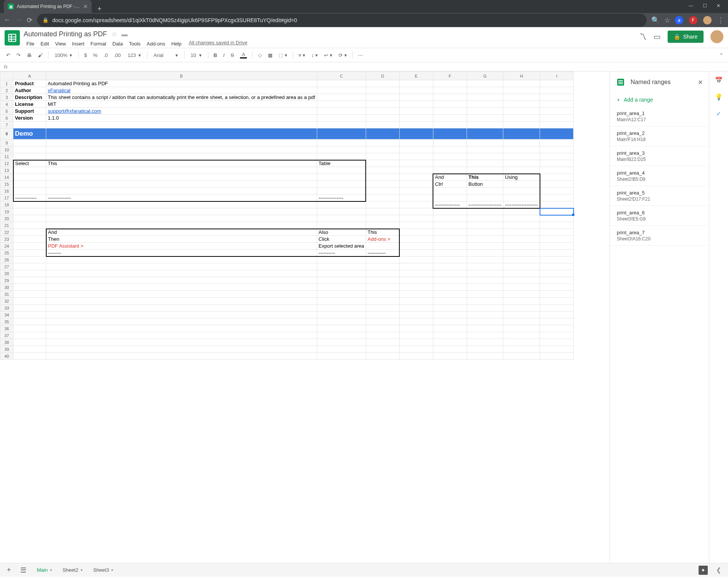 The image size is (728, 579). I want to click on cell-F5, so click(450, 111).